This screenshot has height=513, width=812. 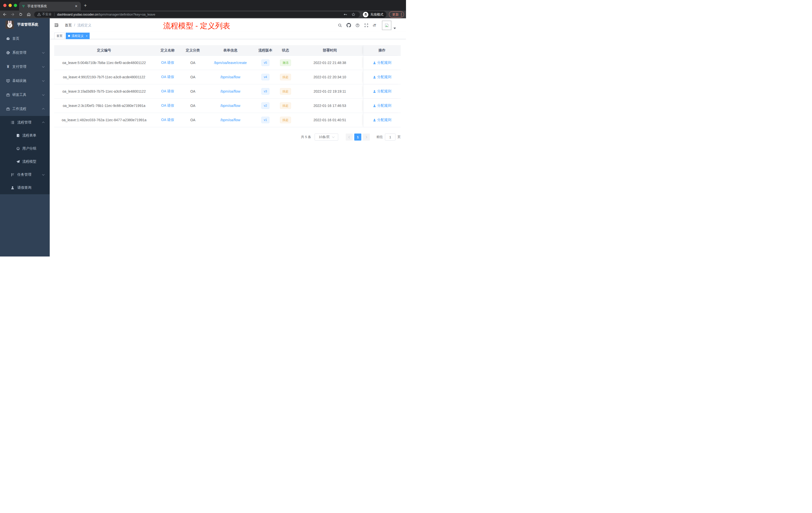 What do you see at coordinates (389, 25) in the screenshot?
I see `user-menu` at bounding box center [389, 25].